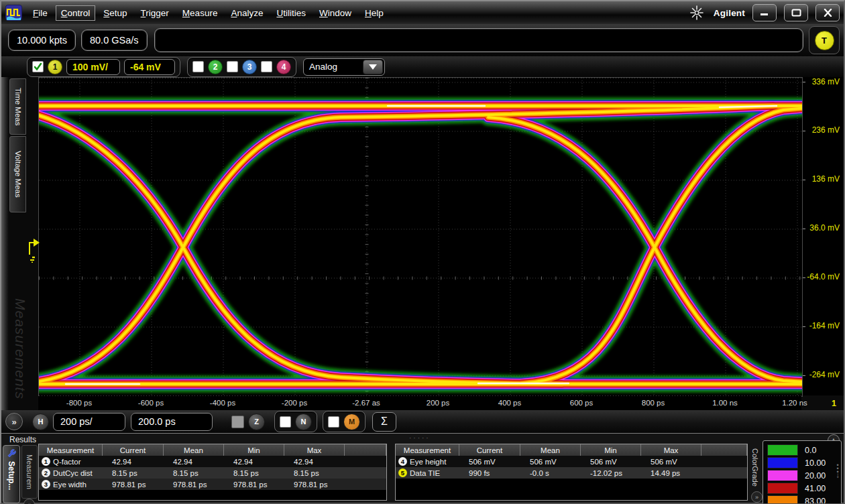 The height and width of the screenshot is (504, 845). I want to click on x-axis-label: -600 ps, so click(151, 403).